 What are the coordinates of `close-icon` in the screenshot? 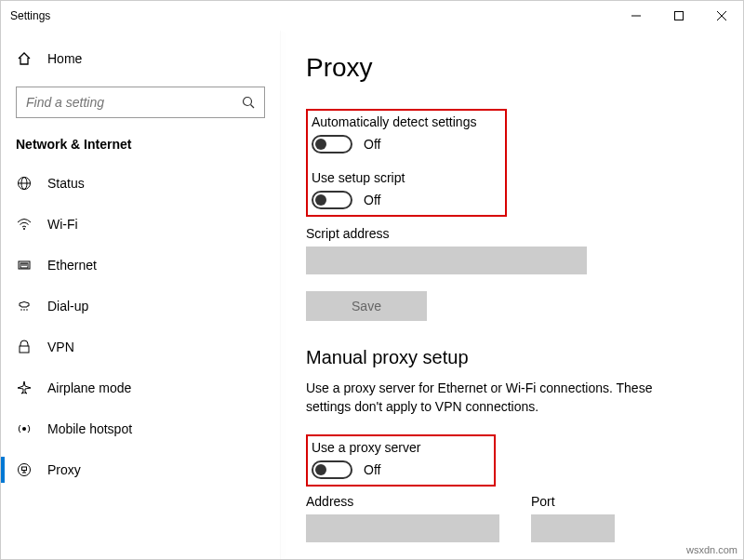 It's located at (722, 16).